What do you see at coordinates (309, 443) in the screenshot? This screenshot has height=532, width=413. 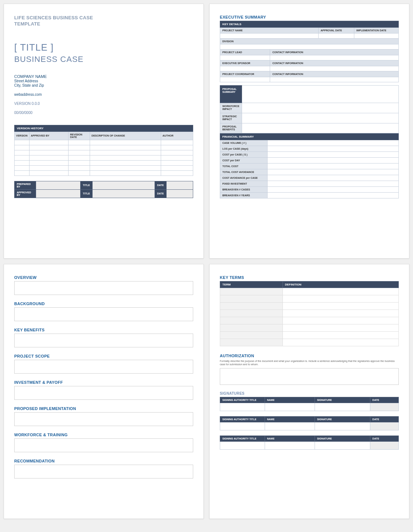 I see `signature-block-3: SIGNING AUTHORITY TITLE NAME SIGNATURE D…` at bounding box center [309, 443].